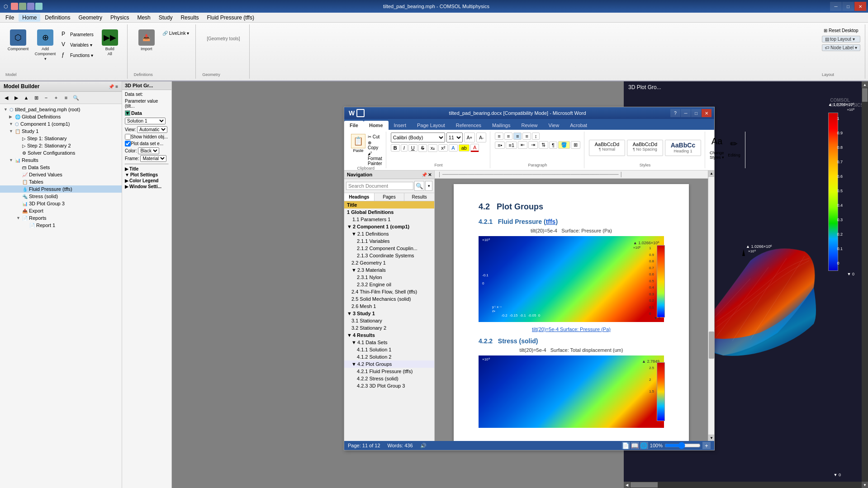  Describe the element at coordinates (865, 85) in the screenshot. I see `comsol-scroll-up: ▲` at that location.